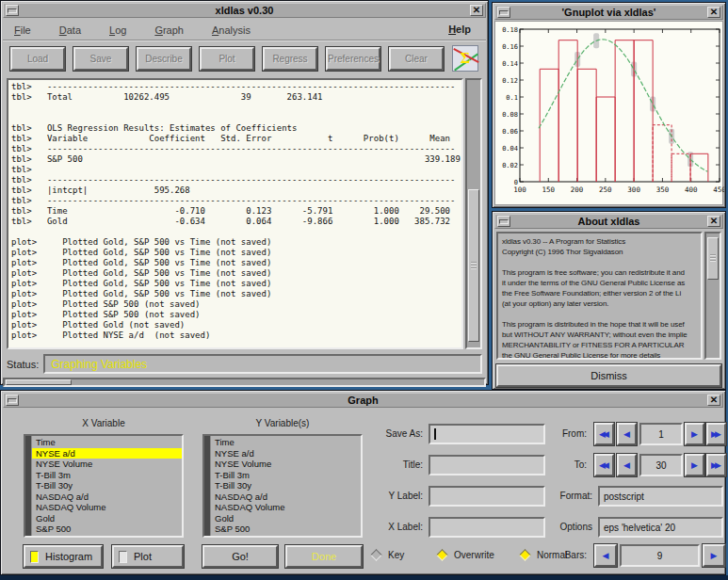 The image size is (728, 580). Describe the element at coordinates (714, 556) in the screenshot. I see `bars-increment-button: ▶` at that location.